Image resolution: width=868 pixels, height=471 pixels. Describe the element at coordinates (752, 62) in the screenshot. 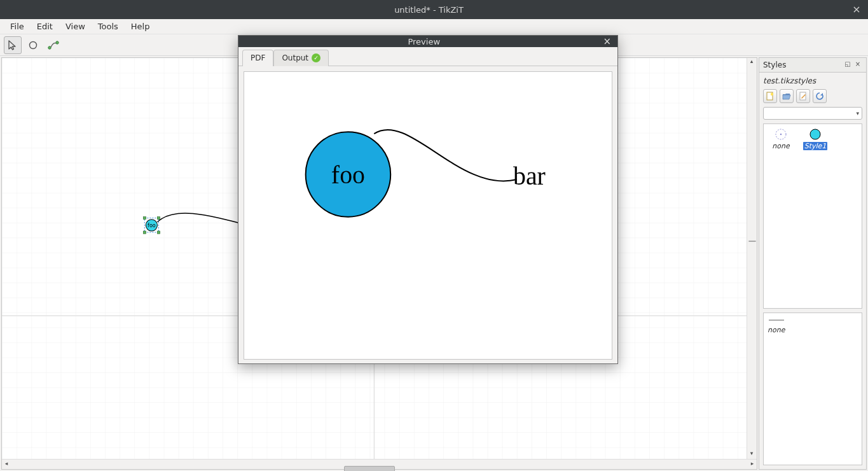

I see `scroll-up-icon: ▴` at that location.